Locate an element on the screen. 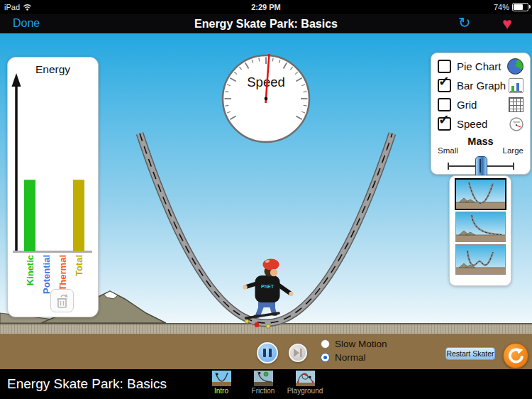  battery-icon is located at coordinates (521, 7).